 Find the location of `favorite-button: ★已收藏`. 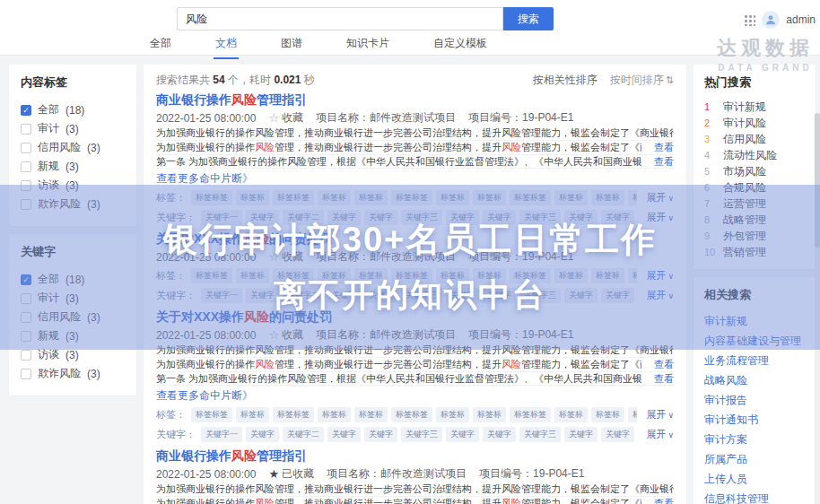

favorite-button: ★已收藏 is located at coordinates (291, 474).